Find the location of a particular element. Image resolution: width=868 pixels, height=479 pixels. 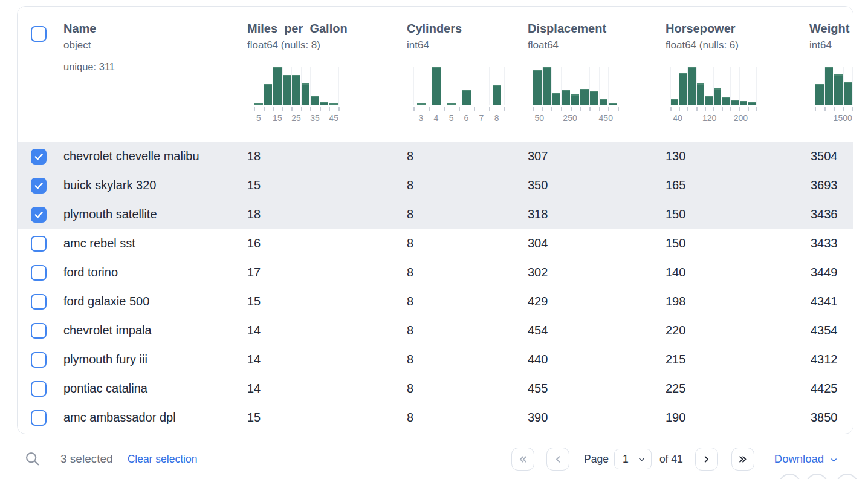

axis-tick-label: 40 is located at coordinates (678, 118).